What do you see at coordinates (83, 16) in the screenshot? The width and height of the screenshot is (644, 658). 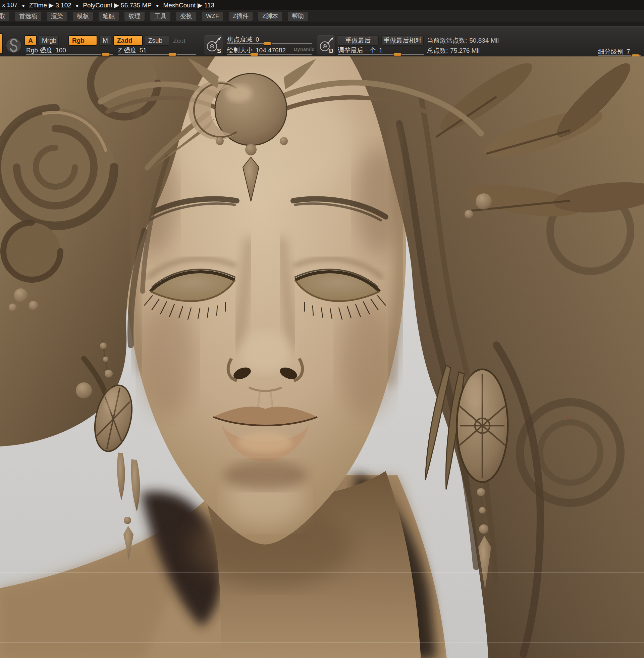 I see `menu-item-template: 模板` at bounding box center [83, 16].